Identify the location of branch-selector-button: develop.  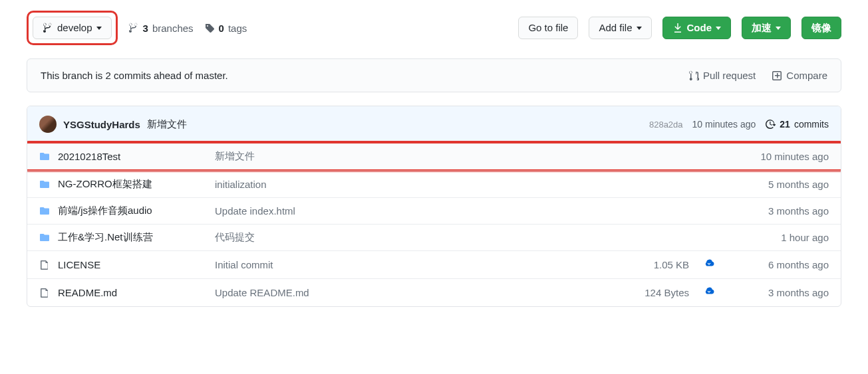
(72, 28).